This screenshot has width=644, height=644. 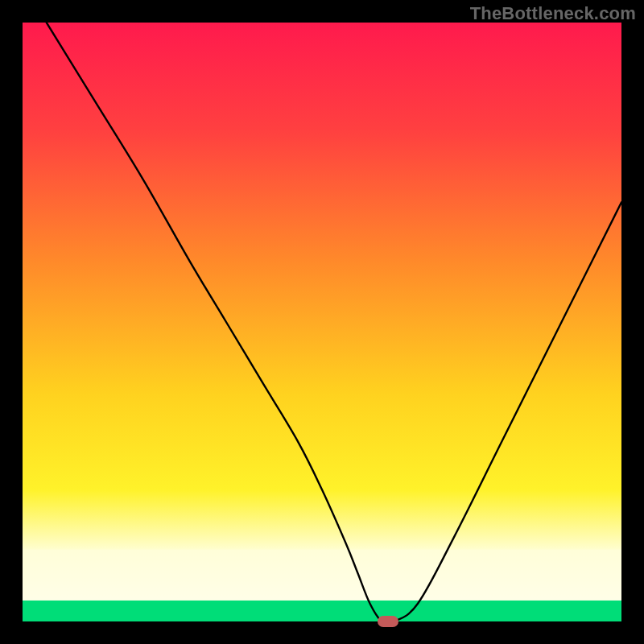 I want to click on optimal-marker, so click(x=388, y=621).